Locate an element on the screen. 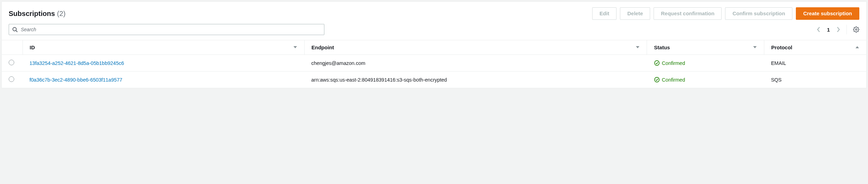 This screenshot has height=184, width=868. column-id: ID is located at coordinates (163, 48).